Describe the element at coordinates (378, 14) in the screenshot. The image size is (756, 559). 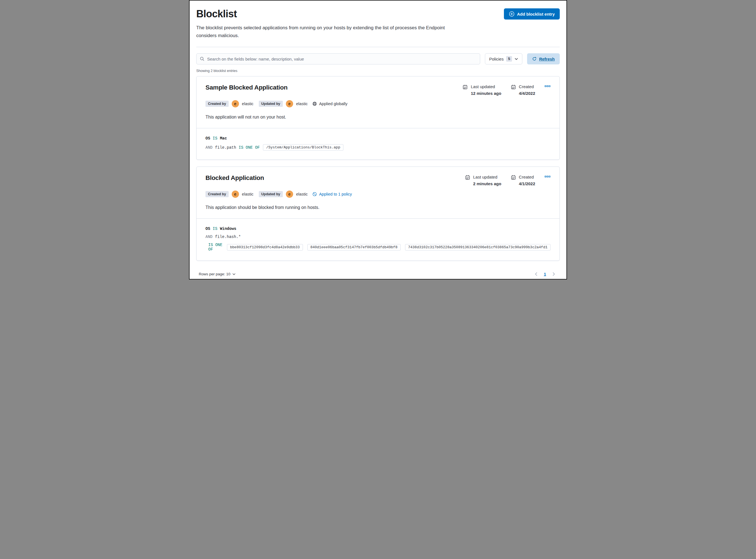
I see `page-header: Blocklist Add blocklist entry` at that location.